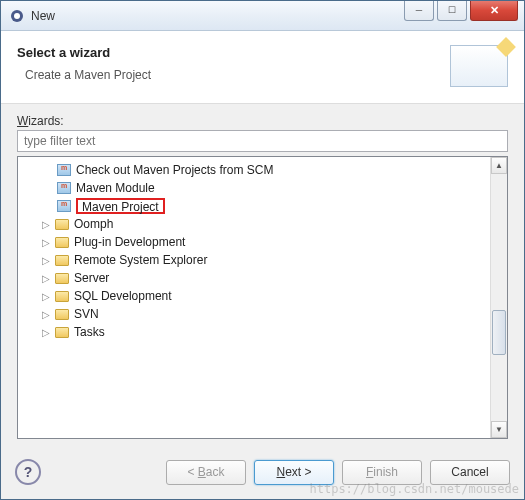 This screenshot has width=525, height=500. Describe the element at coordinates (254, 314) in the screenshot. I see `tree-folder: ▷SVN` at that location.